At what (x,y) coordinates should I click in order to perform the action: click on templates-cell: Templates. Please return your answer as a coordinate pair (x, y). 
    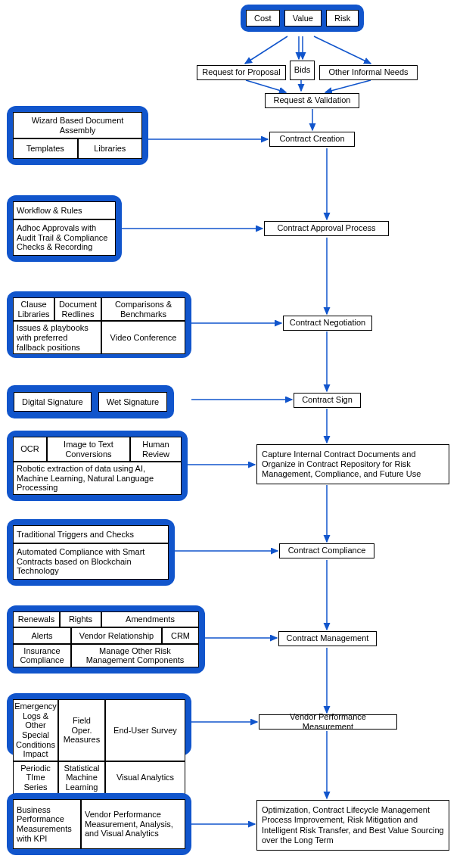
    Looking at the image, I should click on (45, 148).